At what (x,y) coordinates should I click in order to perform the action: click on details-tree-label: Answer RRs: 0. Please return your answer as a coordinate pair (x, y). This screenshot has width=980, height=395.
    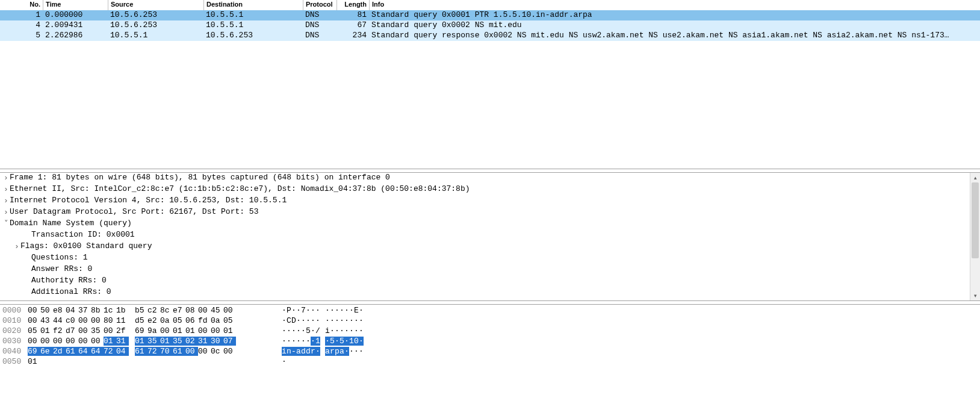
    Looking at the image, I should click on (61, 269).